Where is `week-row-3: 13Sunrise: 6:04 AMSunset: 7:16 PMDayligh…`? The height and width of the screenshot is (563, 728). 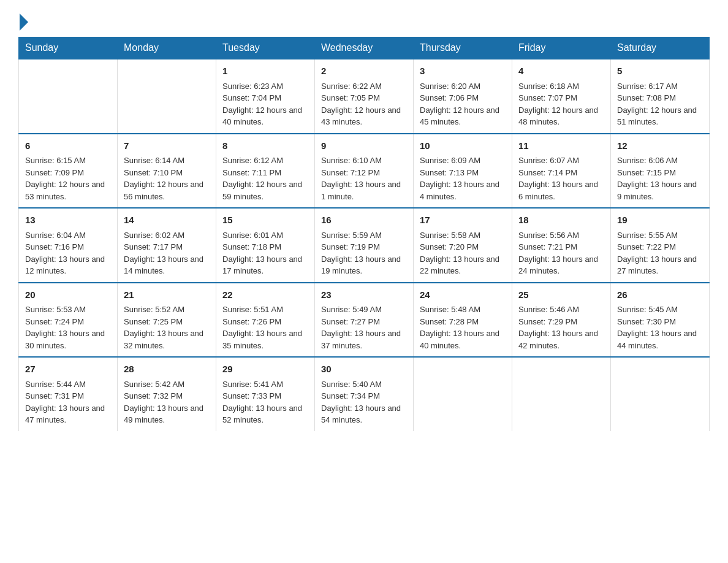
week-row-3: 13Sunrise: 6:04 AMSunset: 7:16 PMDayligh… is located at coordinates (364, 245).